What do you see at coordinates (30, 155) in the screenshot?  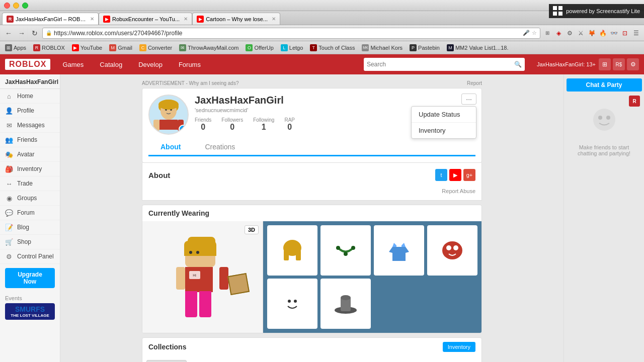 I see `sidebar-item-avatar: 🎭 Avatar` at bounding box center [30, 155].